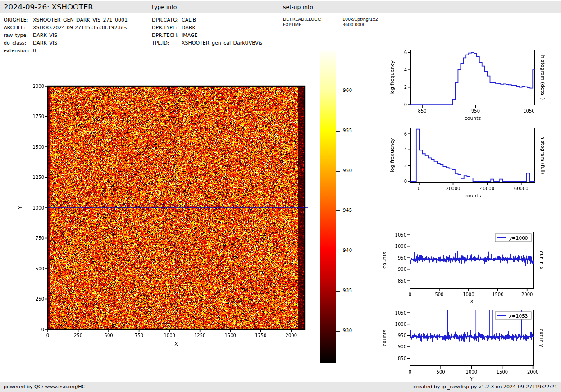 The height and width of the screenshot is (392, 561). I want to click on colorbar-tick-label: 950, so click(348, 170).